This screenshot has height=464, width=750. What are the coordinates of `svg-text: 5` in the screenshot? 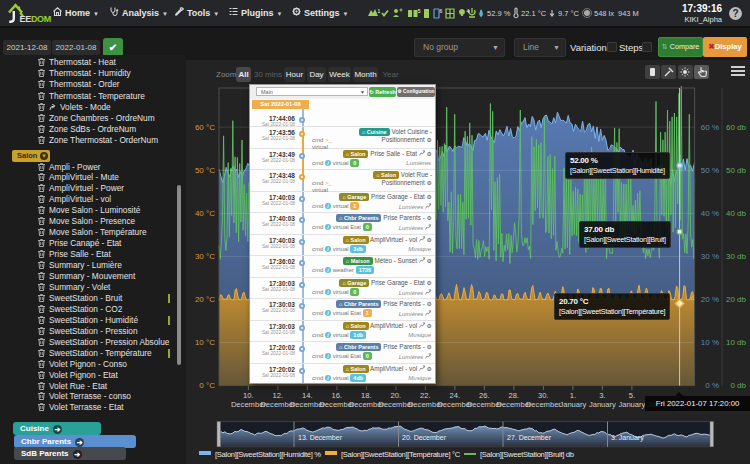 It's located at (420, 11).